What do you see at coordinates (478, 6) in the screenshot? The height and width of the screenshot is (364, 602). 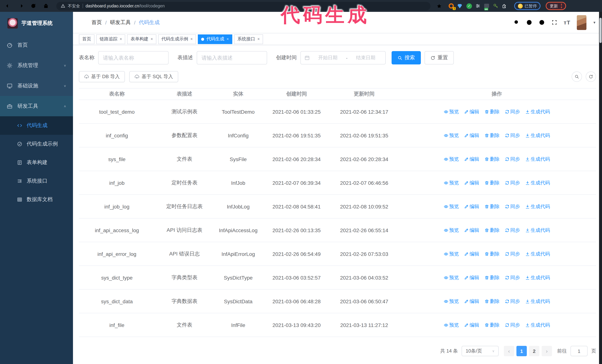 I see `extension-sliders-icon` at bounding box center [478, 6].